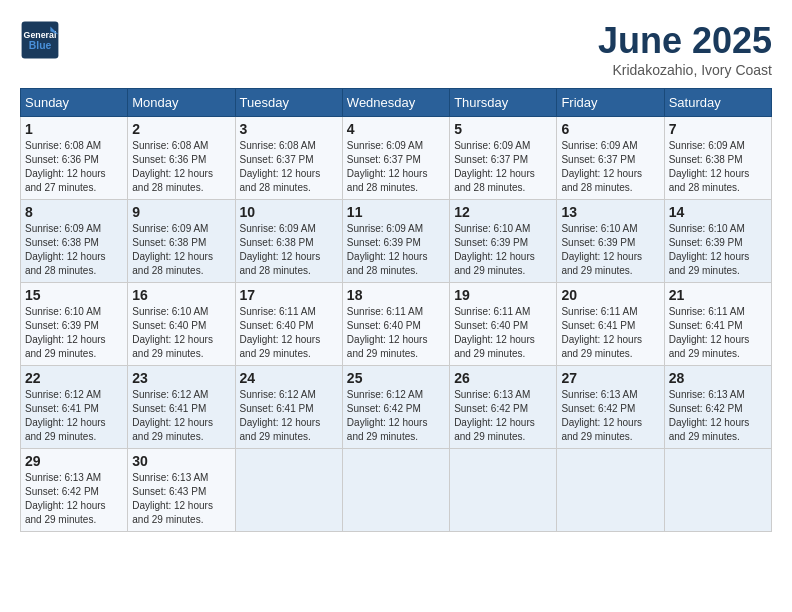  What do you see at coordinates (503, 212) in the screenshot?
I see `day-number: 12` at bounding box center [503, 212].